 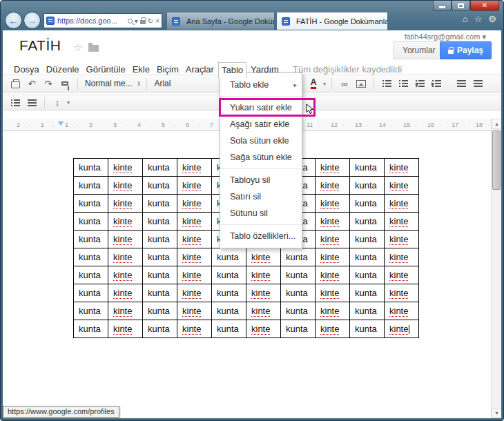 I want to click on vertical-scrollbar: ▲ ▼, so click(x=496, y=268).